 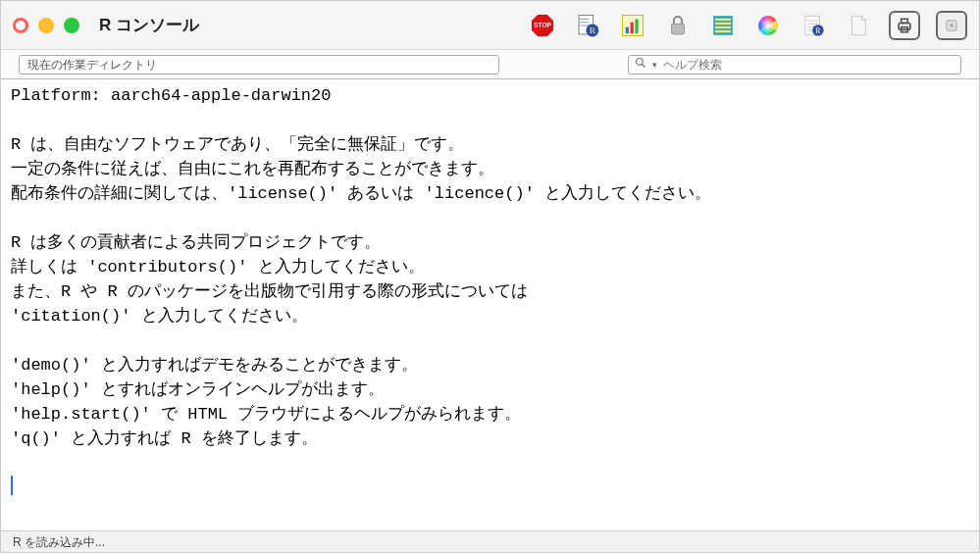 I want to click on open-in-editor-icon: R, so click(x=813, y=25).